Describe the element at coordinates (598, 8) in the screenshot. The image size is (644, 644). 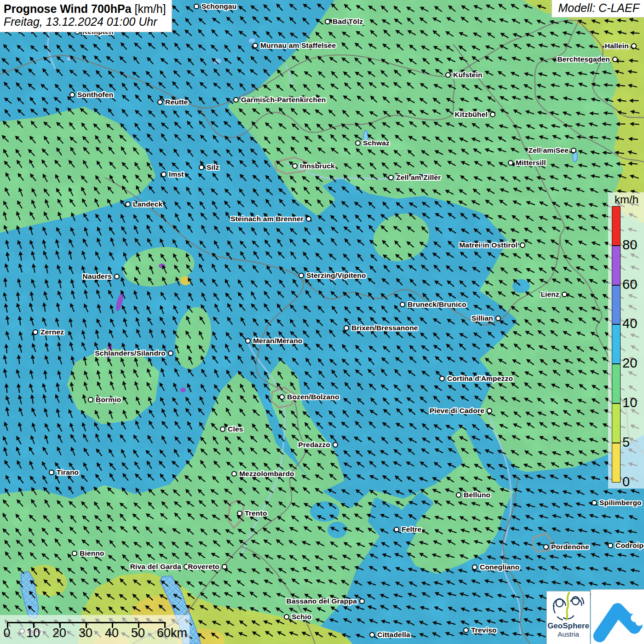
I see `model-panel: Modell: C-LAEF` at that location.